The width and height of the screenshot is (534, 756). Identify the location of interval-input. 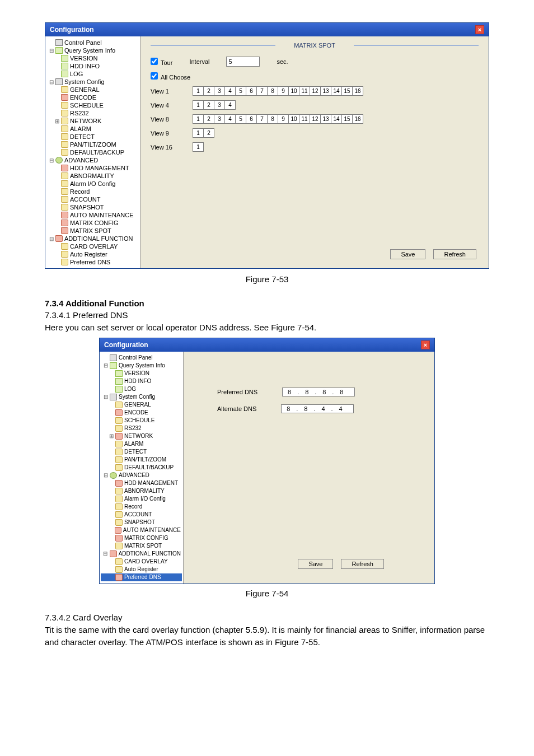
(243, 62).